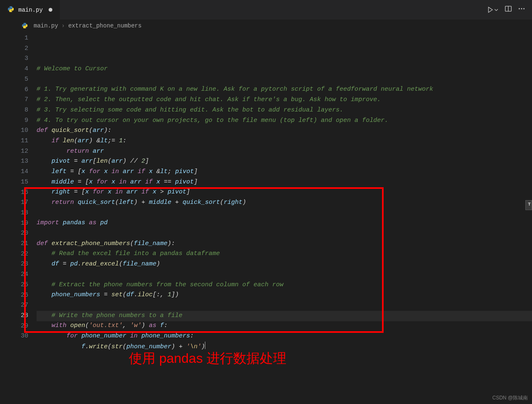 The height and width of the screenshot is (404, 532). Describe the element at coordinates (46, 26) in the screenshot. I see `breadcrumb-file: main.py` at that location.